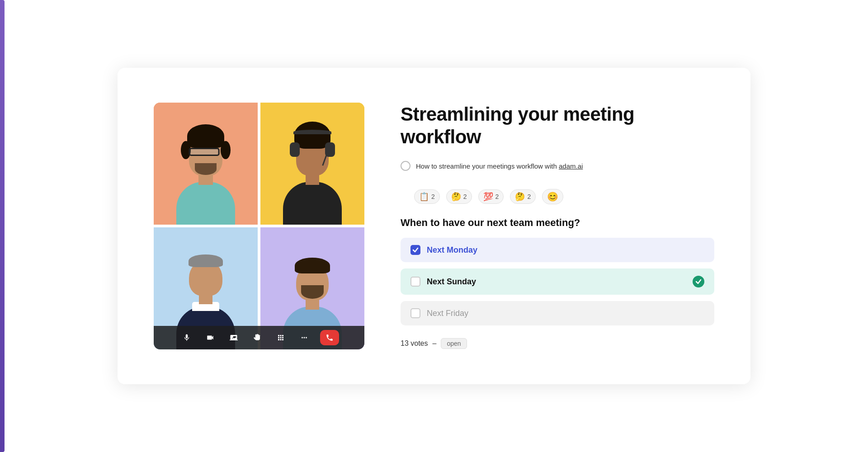  Describe the element at coordinates (2, 226) in the screenshot. I see `left-accent-bar` at that location.